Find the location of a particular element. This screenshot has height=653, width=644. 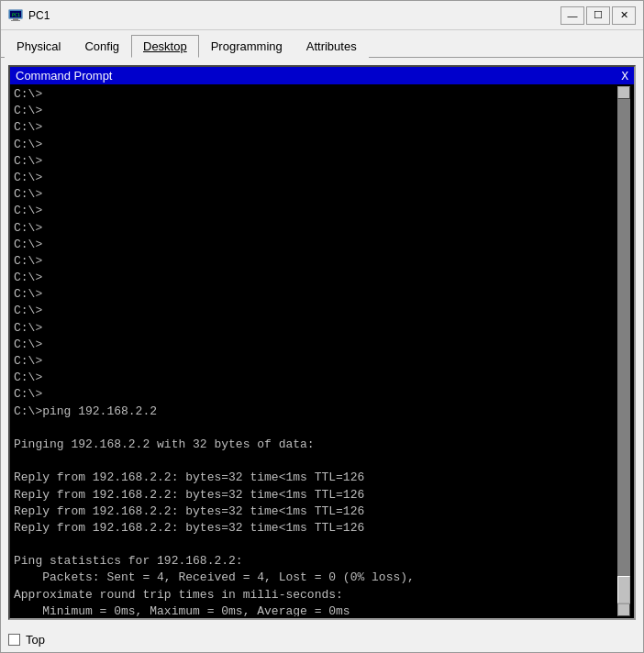

window-title: PC1 is located at coordinates (294, 16).